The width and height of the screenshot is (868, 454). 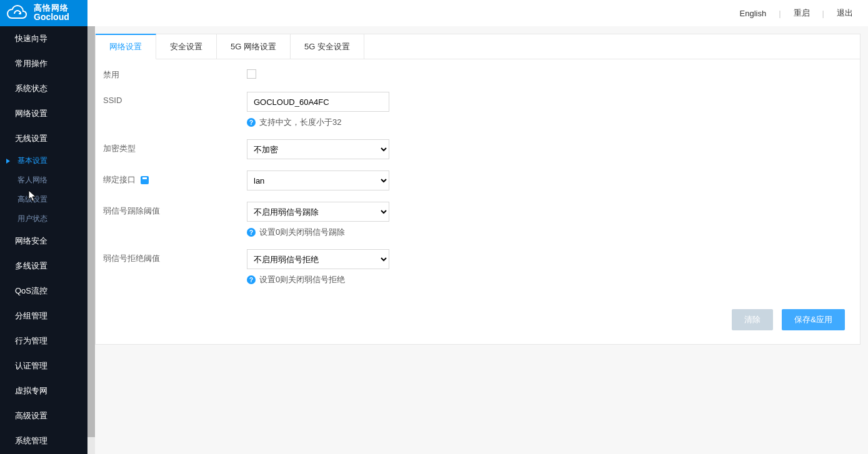 What do you see at coordinates (175, 99) in the screenshot?
I see `ssid-label: SSID` at bounding box center [175, 99].